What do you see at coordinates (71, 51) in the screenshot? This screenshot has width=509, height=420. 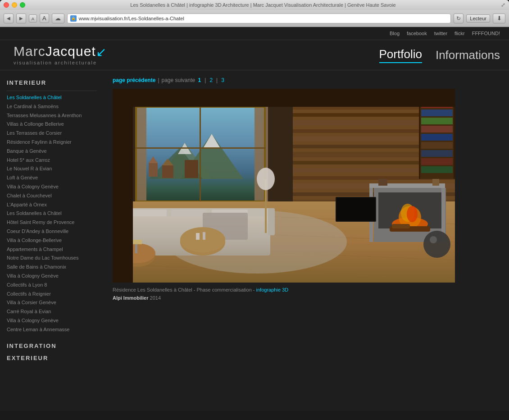 I see `logo-jacquet: Jacquet` at bounding box center [71, 51].